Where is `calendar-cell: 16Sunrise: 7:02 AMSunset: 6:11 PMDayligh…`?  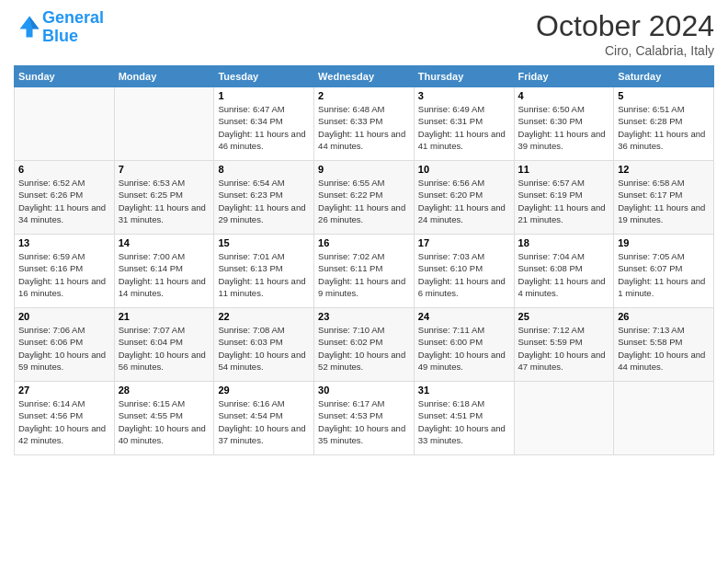 calendar-cell: 16Sunrise: 7:02 AMSunset: 6:11 PMDayligh… is located at coordinates (364, 271).